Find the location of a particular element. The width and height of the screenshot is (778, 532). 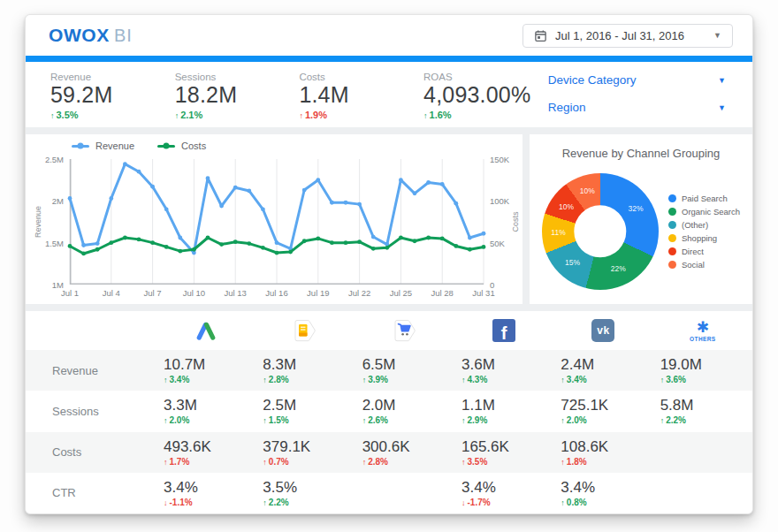

metric-delta: ↑0.8% is located at coordinates (606, 502).